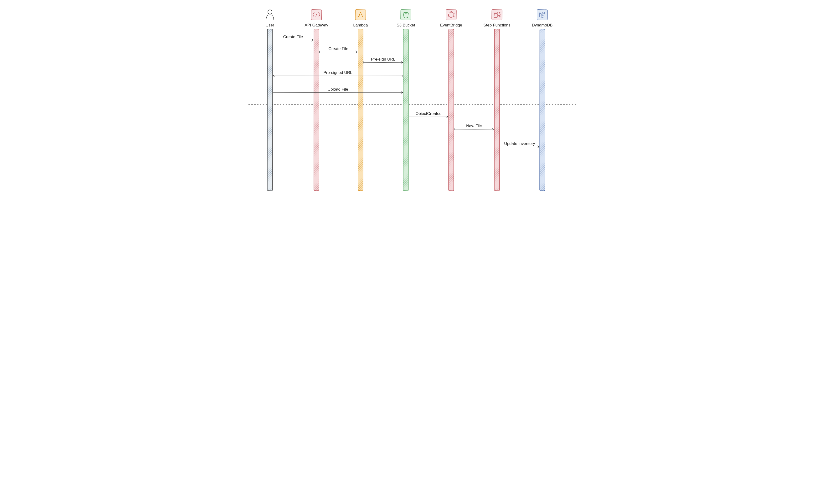 The width and height of the screenshot is (826, 504). I want to click on actor-label-lambda: Lambda, so click(360, 25).